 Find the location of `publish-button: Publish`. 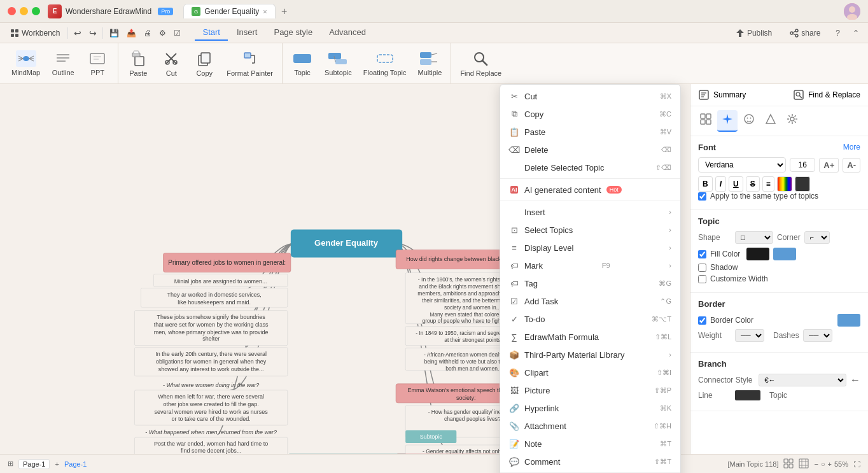

publish-button: Publish is located at coordinates (753, 33).